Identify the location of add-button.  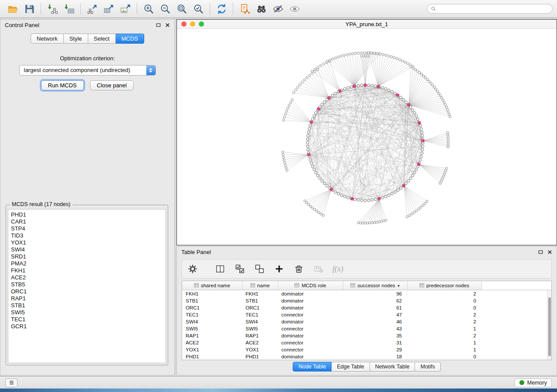
(279, 269).